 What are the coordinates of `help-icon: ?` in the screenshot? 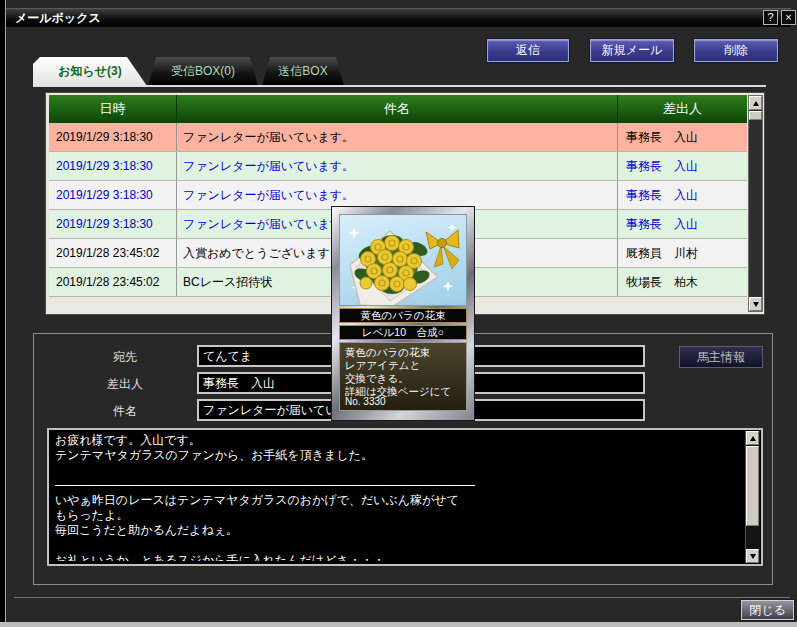 It's located at (770, 18).